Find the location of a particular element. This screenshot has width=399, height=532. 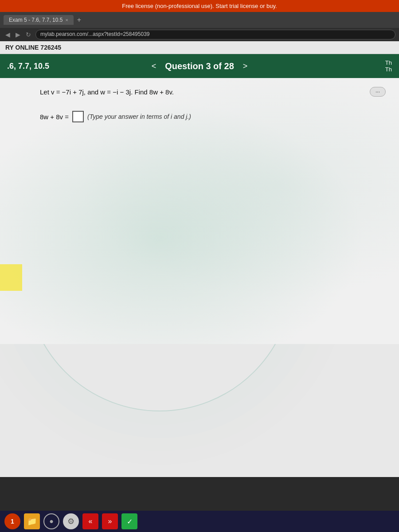

folder-symbol: 📁 is located at coordinates (32, 521).